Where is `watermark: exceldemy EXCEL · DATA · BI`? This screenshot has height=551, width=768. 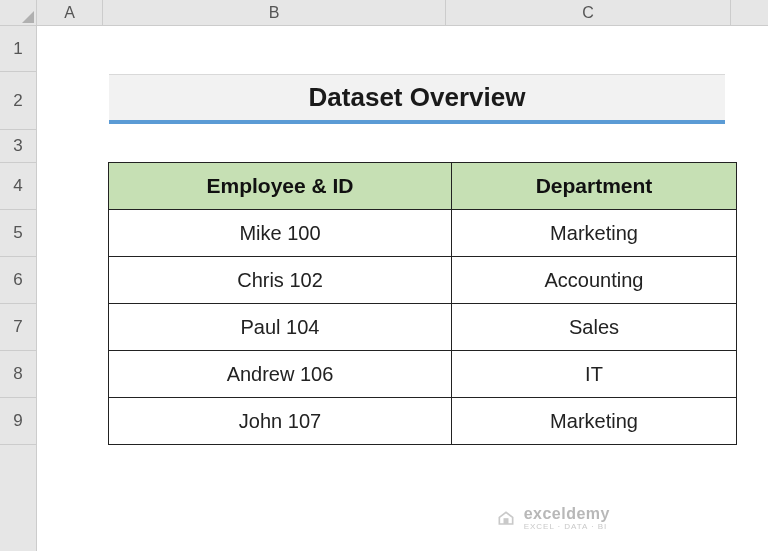 watermark: exceldemy EXCEL · DATA · BI is located at coordinates (553, 518).